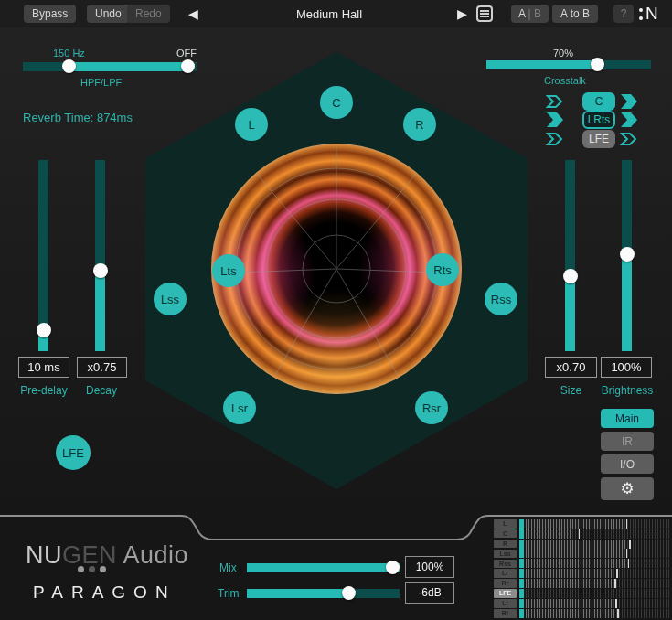 The height and width of the screenshot is (620, 672). Describe the element at coordinates (170, 299) in the screenshot. I see `channel-button-lss: Lss` at that location.